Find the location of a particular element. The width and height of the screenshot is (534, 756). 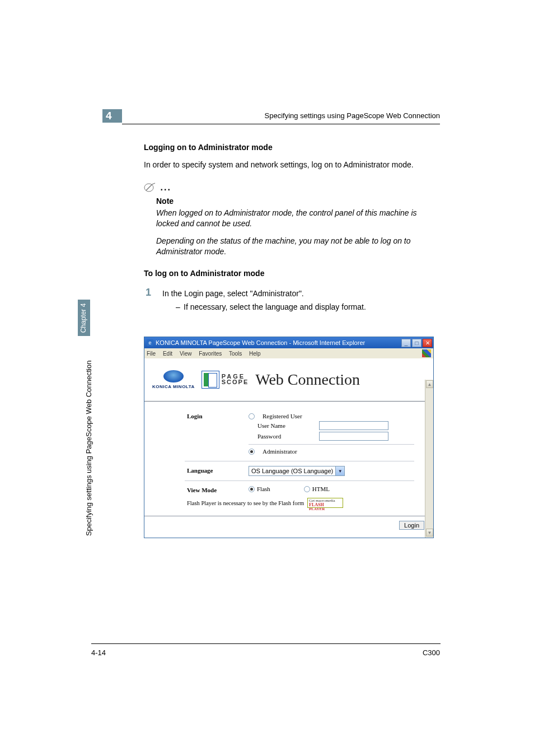

note-icon: ... is located at coordinates (292, 189).